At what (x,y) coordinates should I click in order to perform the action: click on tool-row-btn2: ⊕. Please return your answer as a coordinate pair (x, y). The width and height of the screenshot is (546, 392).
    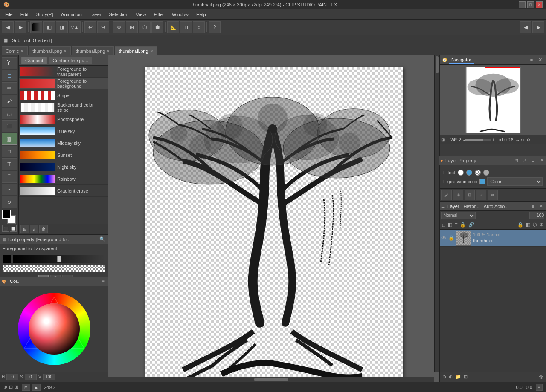
    Looking at the image, I should click on (458, 195).